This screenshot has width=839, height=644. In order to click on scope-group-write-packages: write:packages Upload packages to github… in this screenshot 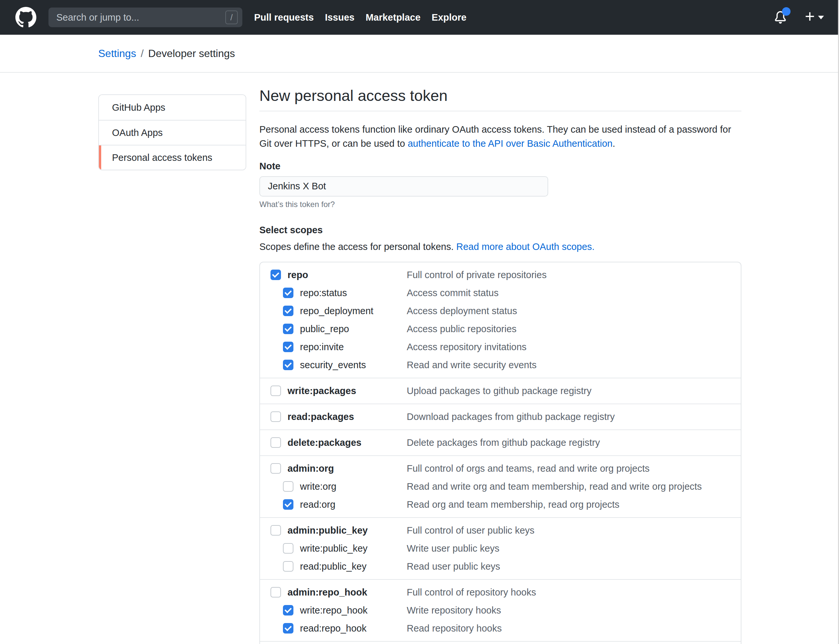, I will do `click(501, 391)`.